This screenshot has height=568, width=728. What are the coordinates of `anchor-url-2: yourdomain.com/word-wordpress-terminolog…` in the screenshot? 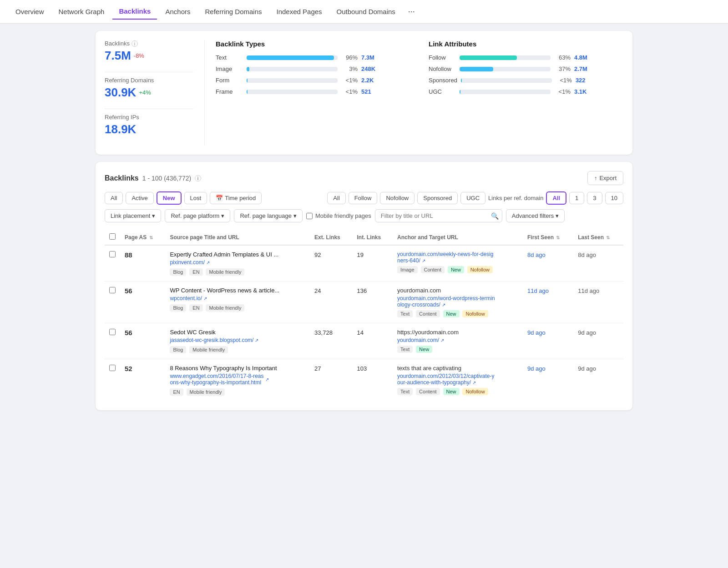 It's located at (458, 302).